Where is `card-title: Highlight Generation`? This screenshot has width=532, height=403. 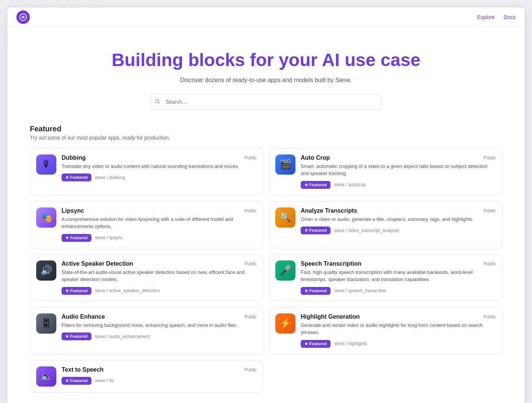 card-title: Highlight Generation is located at coordinates (330, 317).